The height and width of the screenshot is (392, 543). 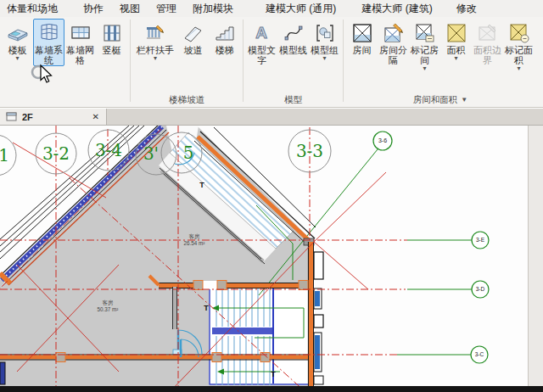 What do you see at coordinates (195, 243) in the screenshot?
I see `room-area: 26.54 m²` at bounding box center [195, 243].